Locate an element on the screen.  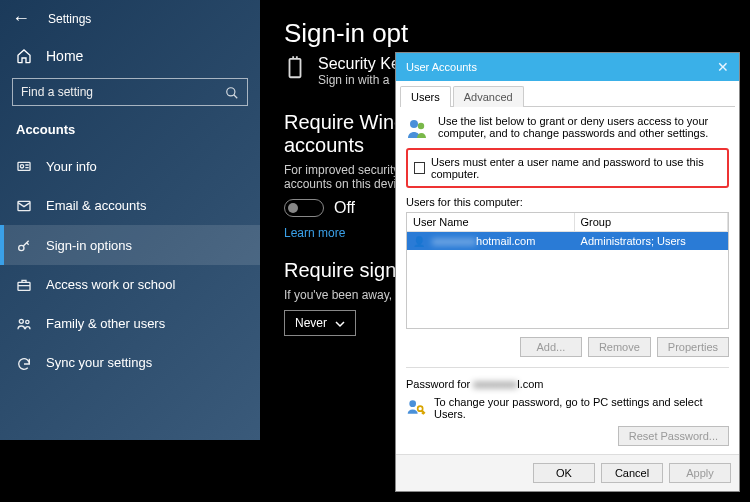
user-name-redacted: xxxxxxxx is located at coordinates (454, 241).